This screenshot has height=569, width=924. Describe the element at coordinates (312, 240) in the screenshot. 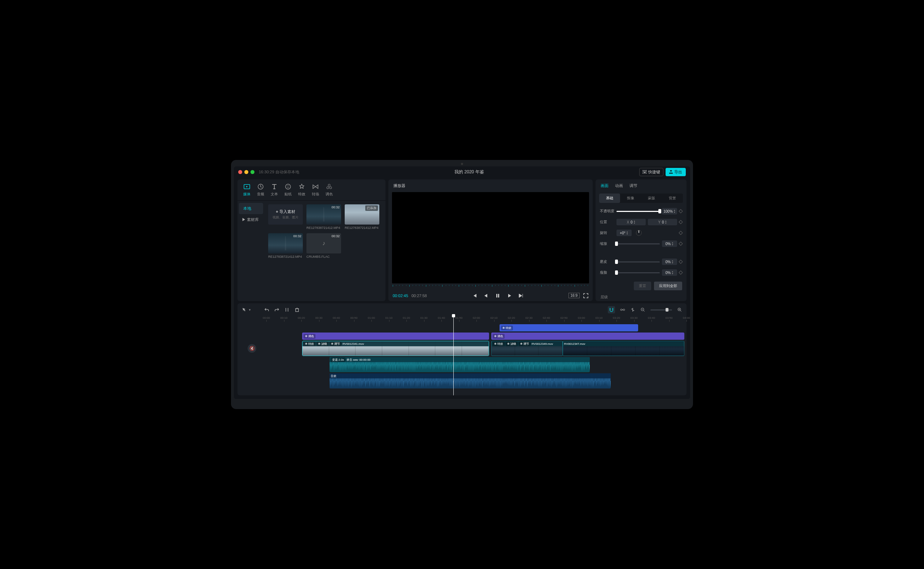

I see `media-panel: 媒体音频文本贴纸特效转场调色 本地▶ 素材库 + 导入素材视频、音频、图片00:…` at that location.